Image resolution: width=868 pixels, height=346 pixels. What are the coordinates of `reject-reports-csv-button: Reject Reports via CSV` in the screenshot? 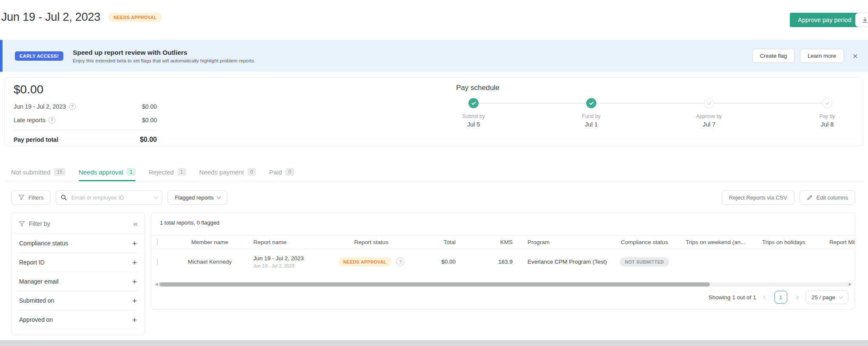 It's located at (758, 197).